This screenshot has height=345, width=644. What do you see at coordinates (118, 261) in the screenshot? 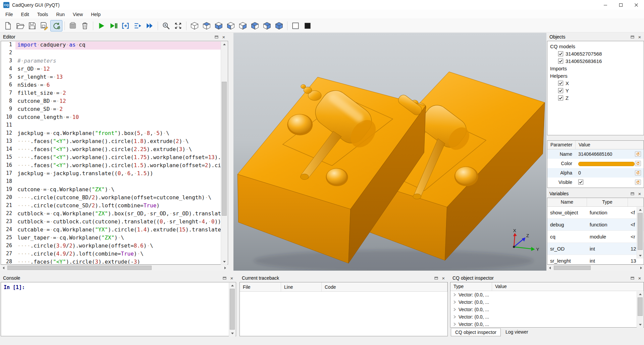
I see `code-line-28: ····.faces("<Y").circle(3).extrude(-3)` at bounding box center [118, 261].